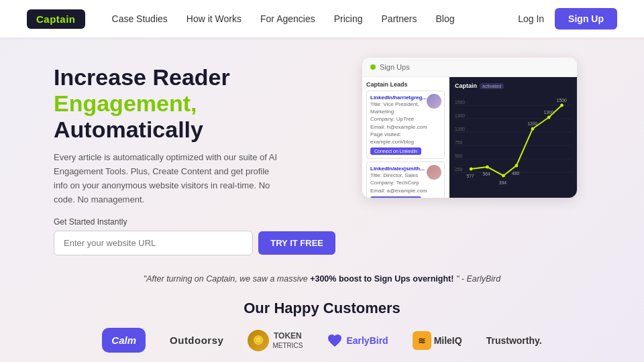 The image size is (644, 362). Describe the element at coordinates (357, 341) in the screenshot. I see `customer-logo-earlybird: EarlyBird` at that location.